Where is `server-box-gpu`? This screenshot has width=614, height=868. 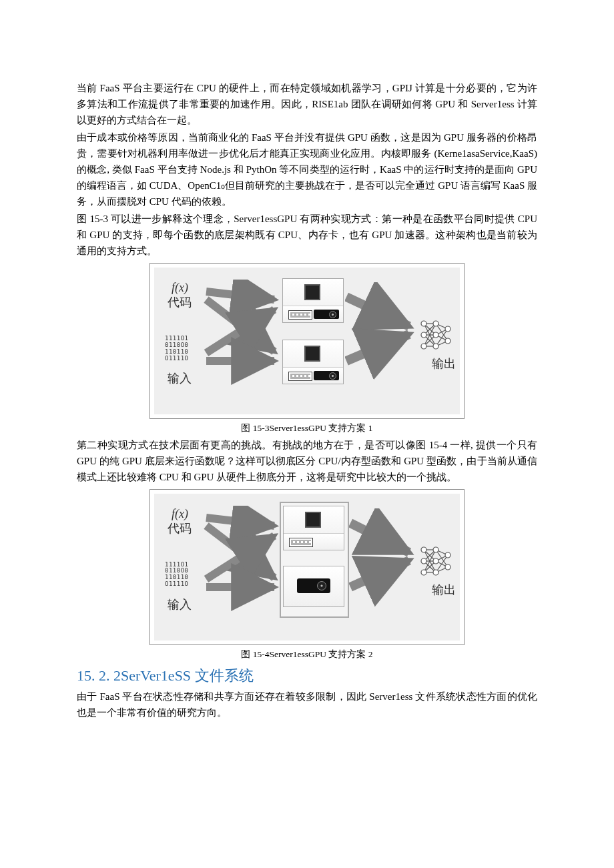
server-box-gpu is located at coordinates (314, 586).